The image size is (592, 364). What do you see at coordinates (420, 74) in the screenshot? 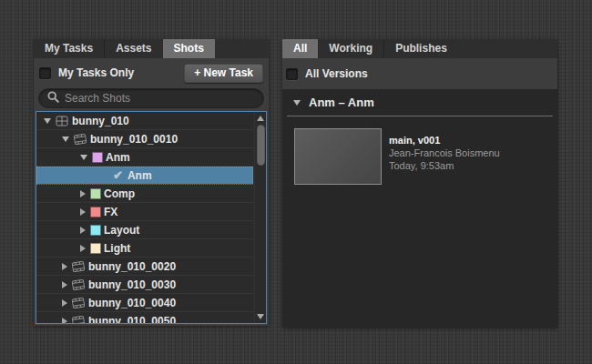
I see `version-filter-row: All Versions` at bounding box center [420, 74].